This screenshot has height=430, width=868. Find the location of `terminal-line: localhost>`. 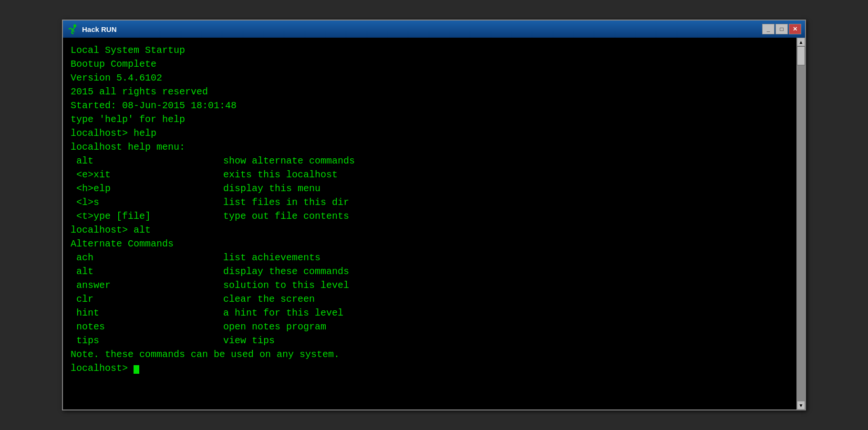

terminal-line: localhost> is located at coordinates (430, 368).